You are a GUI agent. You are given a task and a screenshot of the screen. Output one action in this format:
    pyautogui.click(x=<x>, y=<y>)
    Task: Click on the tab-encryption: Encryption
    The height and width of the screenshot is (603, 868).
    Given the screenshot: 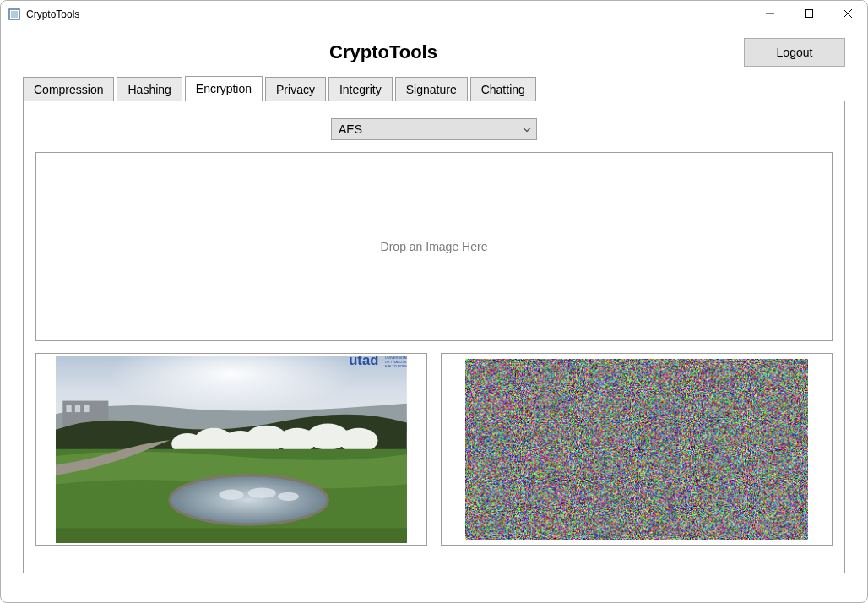 What is the action you would take?
    pyautogui.click(x=224, y=89)
    